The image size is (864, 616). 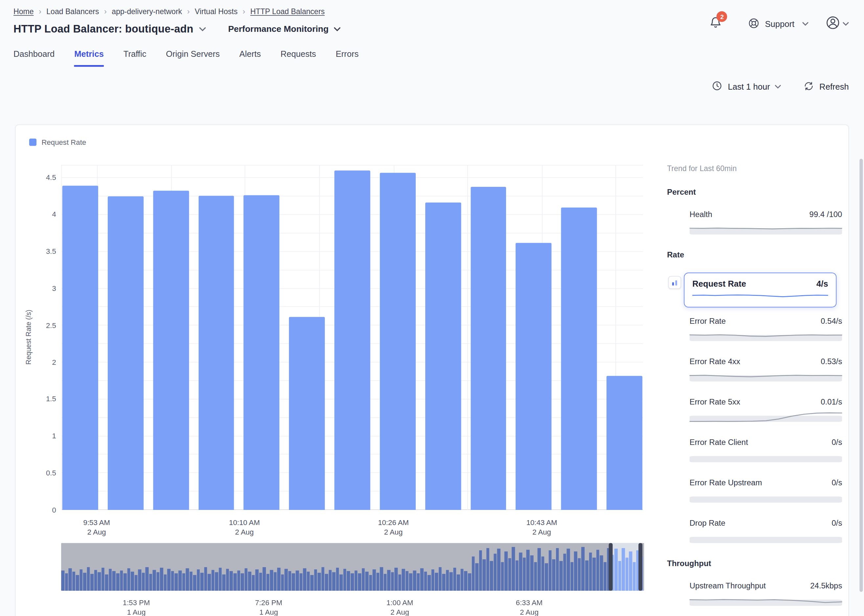 What do you see at coordinates (778, 24) in the screenshot?
I see `support-menu: Support` at bounding box center [778, 24].